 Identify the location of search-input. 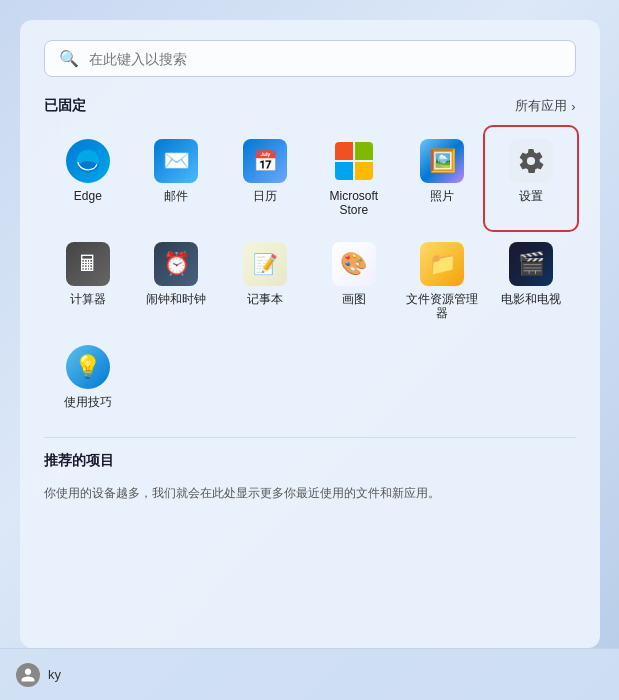
(325, 59).